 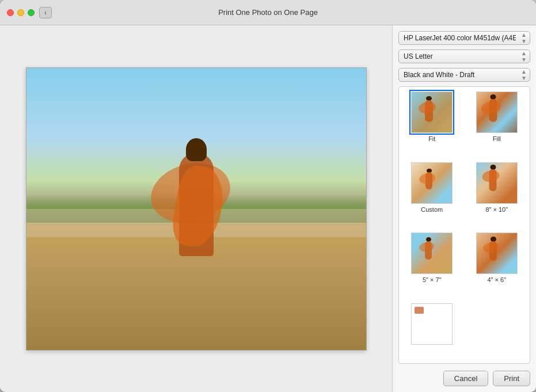 What do you see at coordinates (466, 379) in the screenshot?
I see `cancel-button: Cancel` at bounding box center [466, 379].